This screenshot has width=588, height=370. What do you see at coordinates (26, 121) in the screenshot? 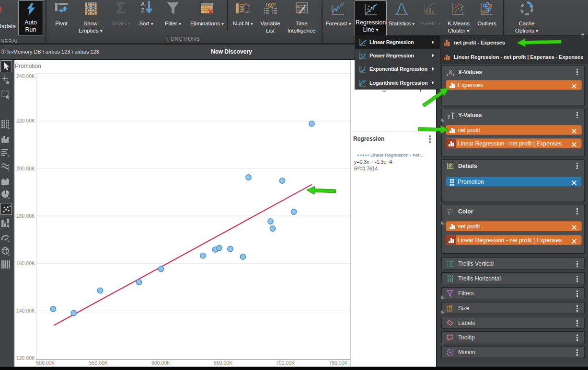
I see `svg-text: 220.00K` at bounding box center [26, 121].